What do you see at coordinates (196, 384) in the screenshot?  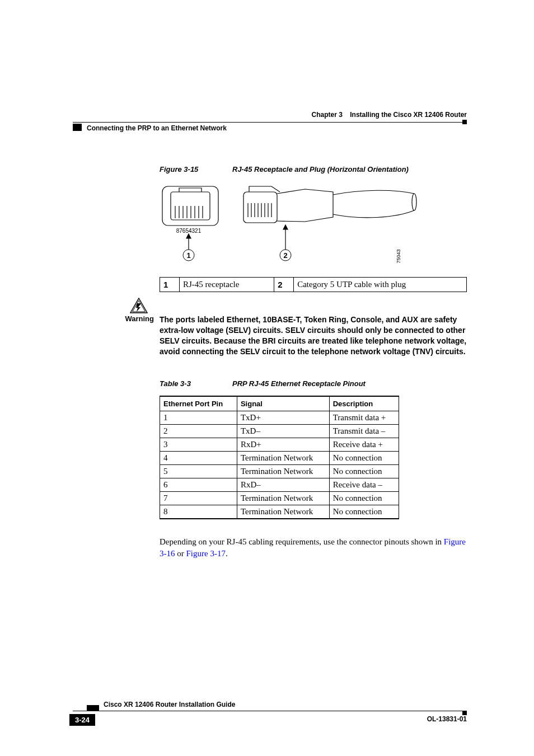 I see `table-label: Table 3-3` at bounding box center [196, 384].